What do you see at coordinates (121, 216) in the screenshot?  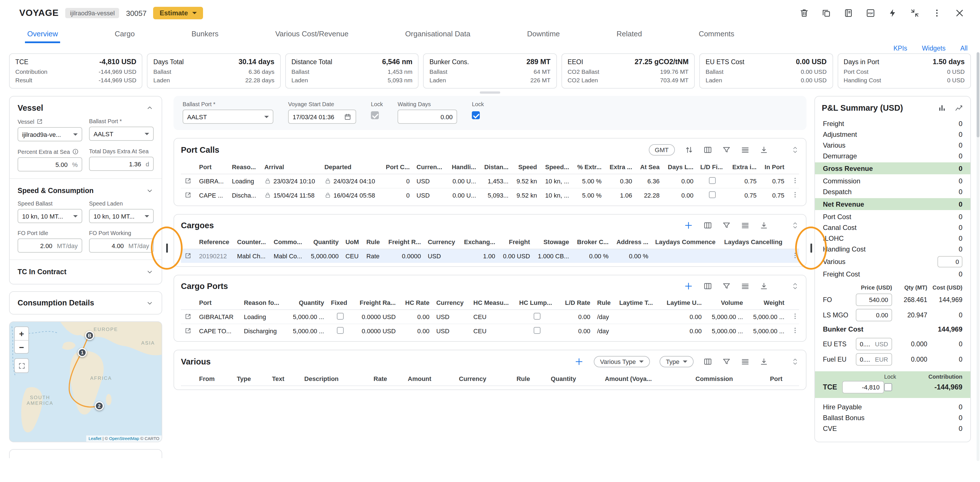 I see `speed-laden-select: 10 kn, 10 MT...` at bounding box center [121, 216].